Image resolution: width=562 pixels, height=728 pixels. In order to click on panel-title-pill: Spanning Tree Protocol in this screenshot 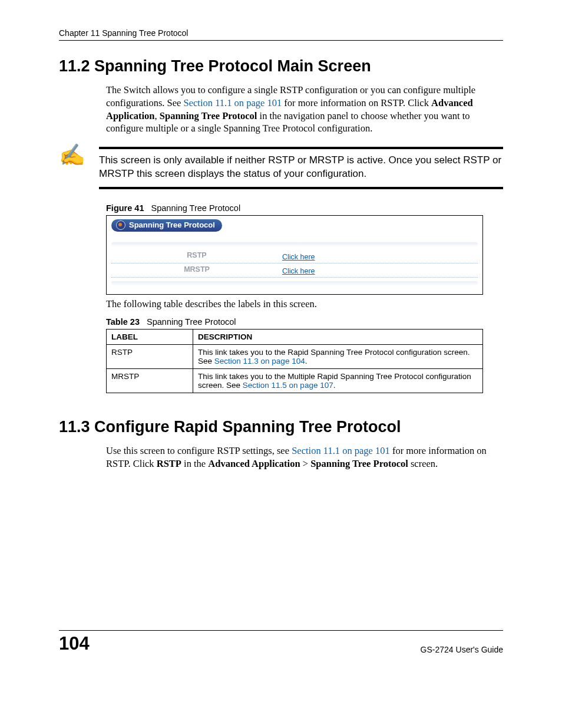, I will do `click(167, 225)`.